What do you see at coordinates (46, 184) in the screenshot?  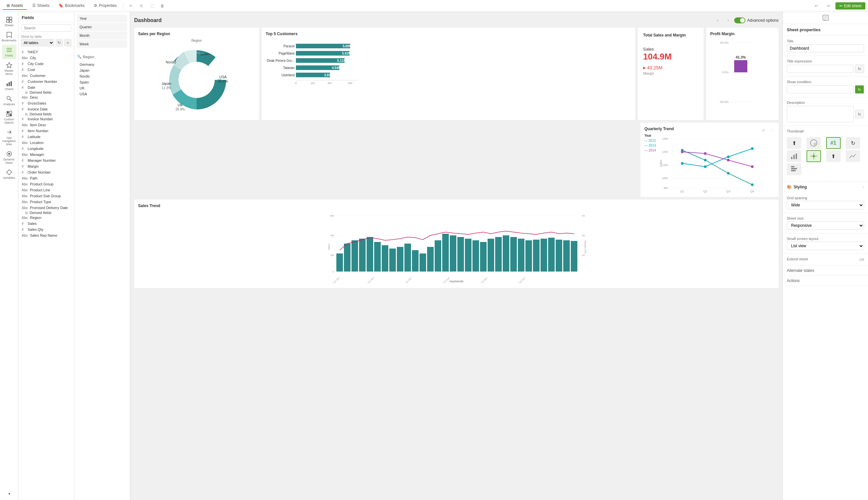 I see `field-item: AbcProduct Group` at bounding box center [46, 184].